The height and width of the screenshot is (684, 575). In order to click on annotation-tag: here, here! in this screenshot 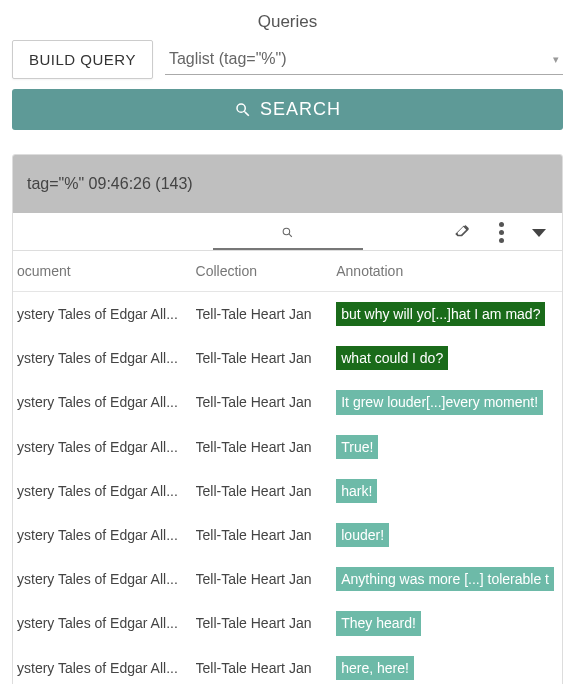, I will do `click(375, 668)`.